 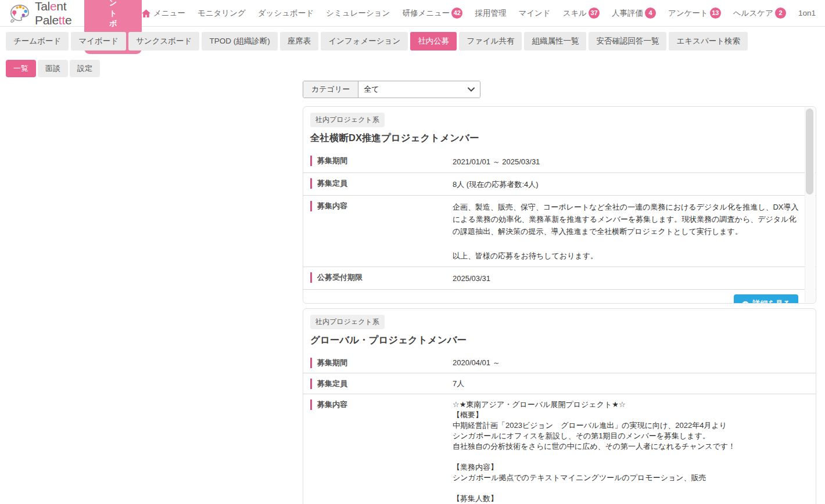 I want to click on category-filter: カテゴリー 全て, so click(x=392, y=89).